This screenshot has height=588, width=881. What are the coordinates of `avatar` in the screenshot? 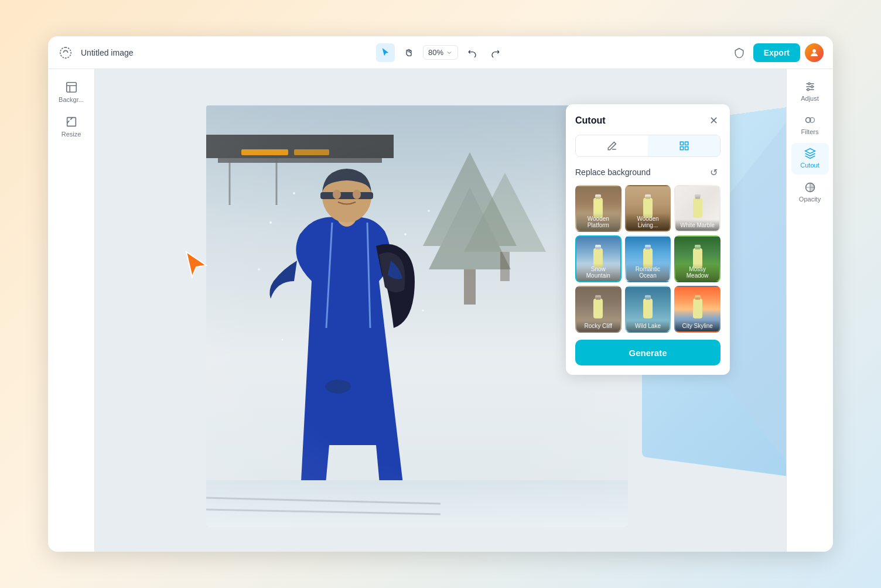 It's located at (814, 53).